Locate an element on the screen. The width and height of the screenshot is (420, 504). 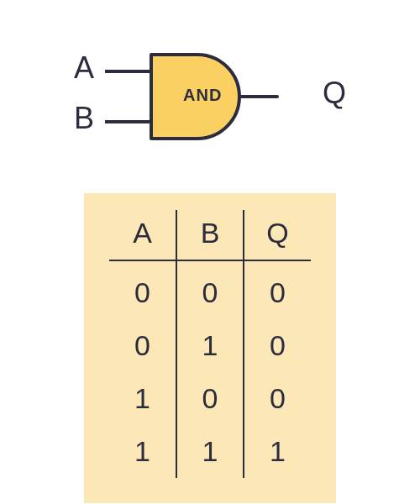
col-header-q: Q is located at coordinates (277, 235).